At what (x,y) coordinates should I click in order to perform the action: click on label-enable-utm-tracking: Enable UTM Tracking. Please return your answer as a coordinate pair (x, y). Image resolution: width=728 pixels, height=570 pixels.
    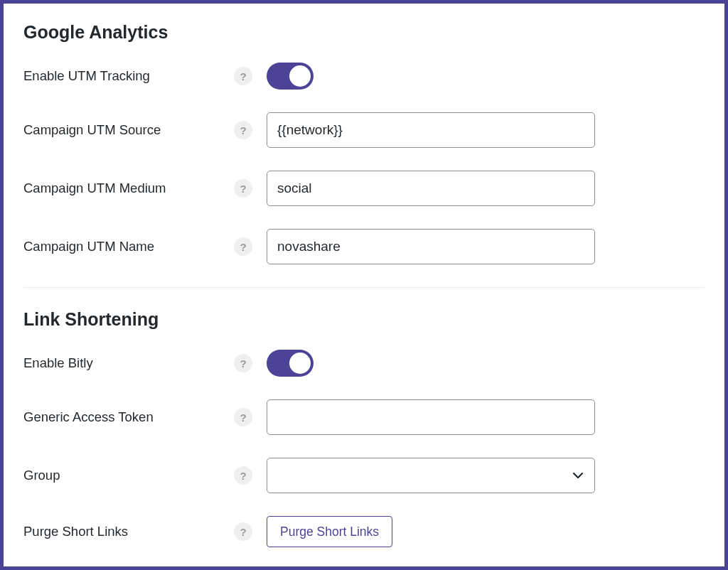
    Looking at the image, I should click on (129, 76).